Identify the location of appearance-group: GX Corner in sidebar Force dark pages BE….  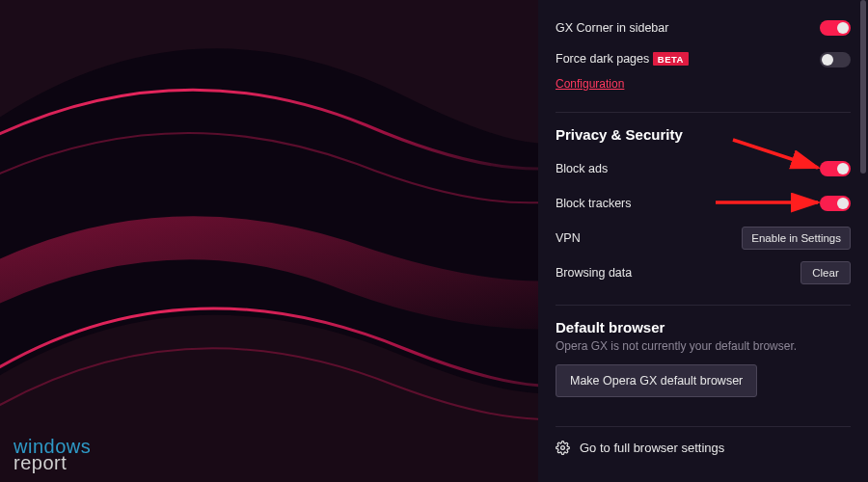
(703, 54).